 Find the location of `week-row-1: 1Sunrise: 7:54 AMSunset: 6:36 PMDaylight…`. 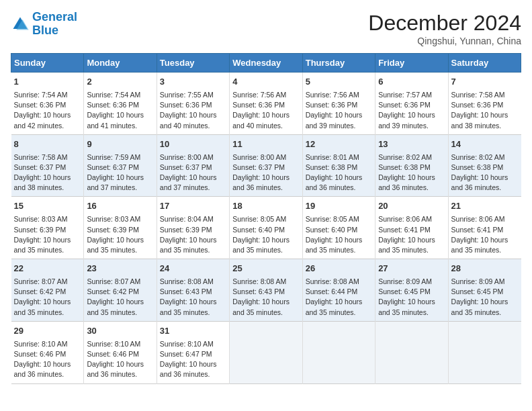

week-row-1: 1Sunrise: 7:54 AMSunset: 6:36 PMDaylight… is located at coordinates (266, 103).